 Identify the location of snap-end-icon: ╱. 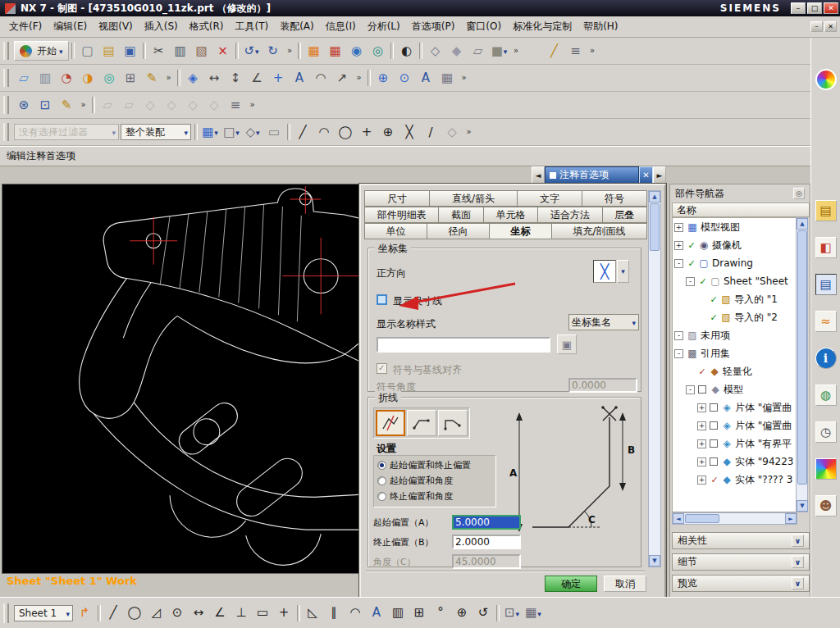
(303, 132).